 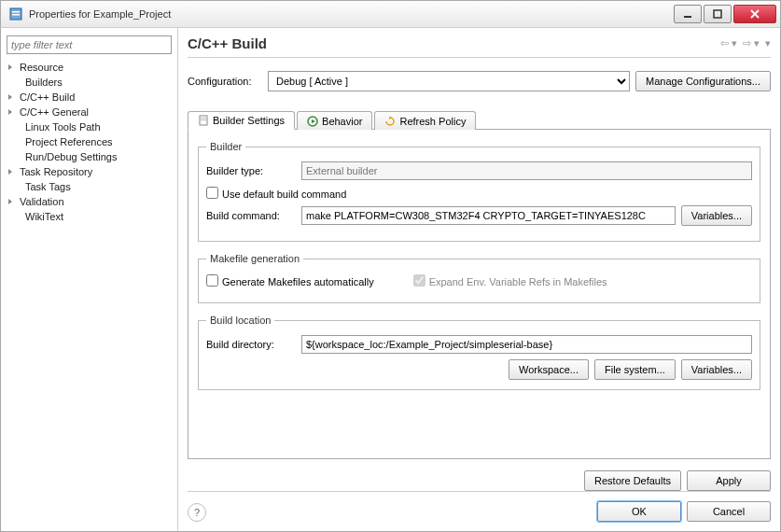 I want to click on use-default-build-cmd: Use default build command, so click(x=276, y=192).